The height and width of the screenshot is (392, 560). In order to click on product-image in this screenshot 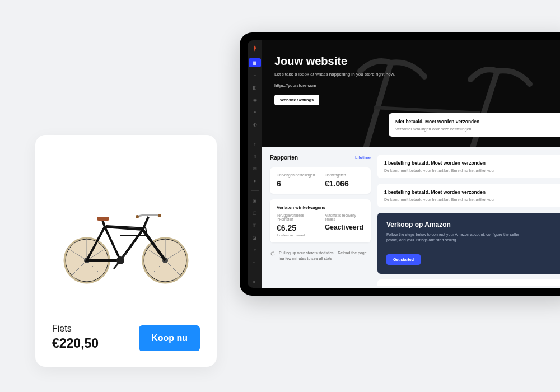, I will do `click(126, 235)`.